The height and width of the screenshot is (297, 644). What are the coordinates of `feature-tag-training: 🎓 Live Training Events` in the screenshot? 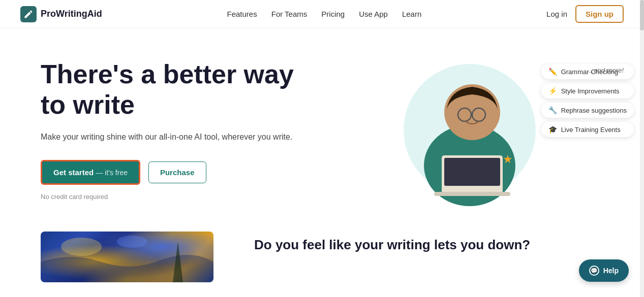 It's located at (588, 129).